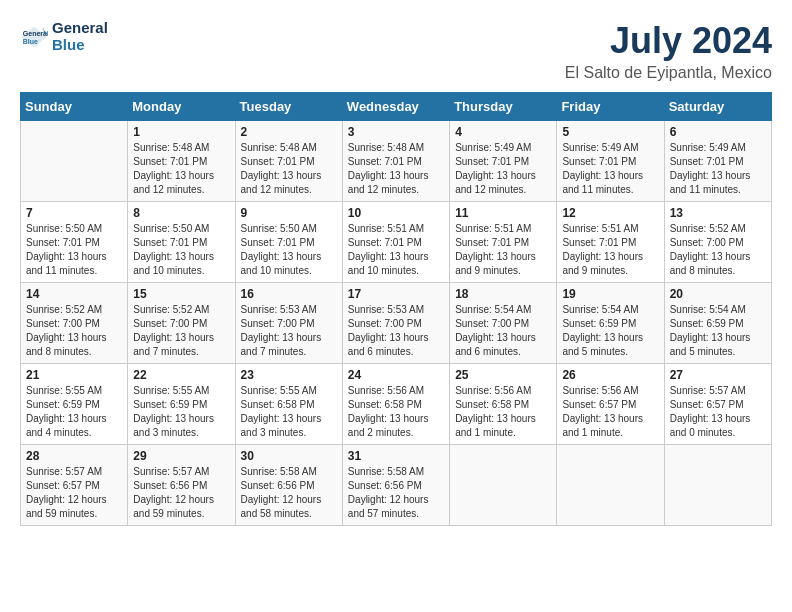 This screenshot has height=612, width=792. I want to click on calendar-cell: 2Sunrise: 5:48 AM Sunset: 7:01 PM Daylig…, so click(288, 162).